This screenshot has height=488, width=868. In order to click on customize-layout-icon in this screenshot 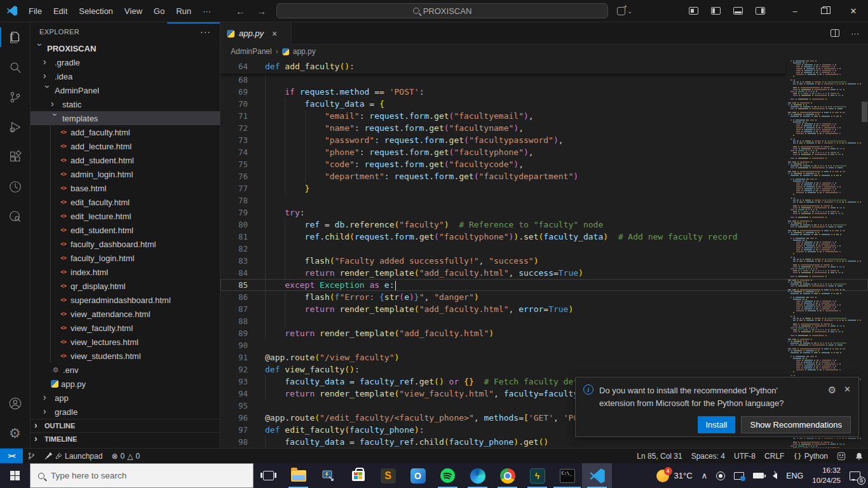, I will do `click(694, 11)`.